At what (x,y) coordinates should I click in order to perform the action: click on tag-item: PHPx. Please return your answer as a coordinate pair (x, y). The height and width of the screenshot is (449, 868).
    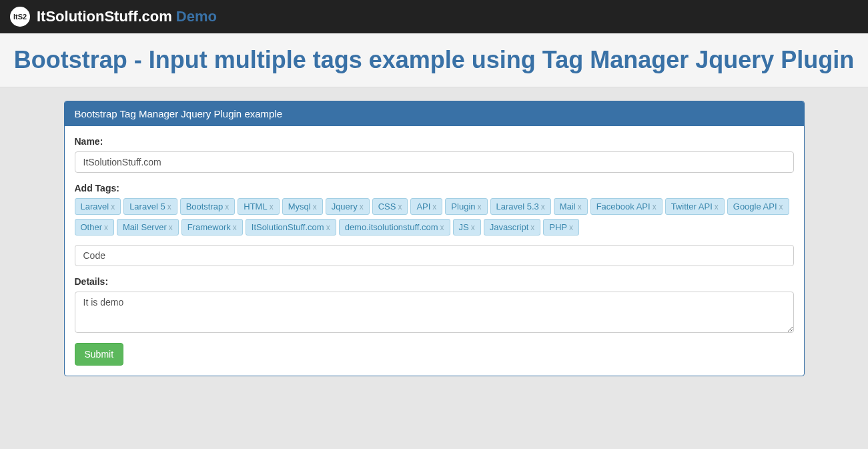
    Looking at the image, I should click on (561, 227).